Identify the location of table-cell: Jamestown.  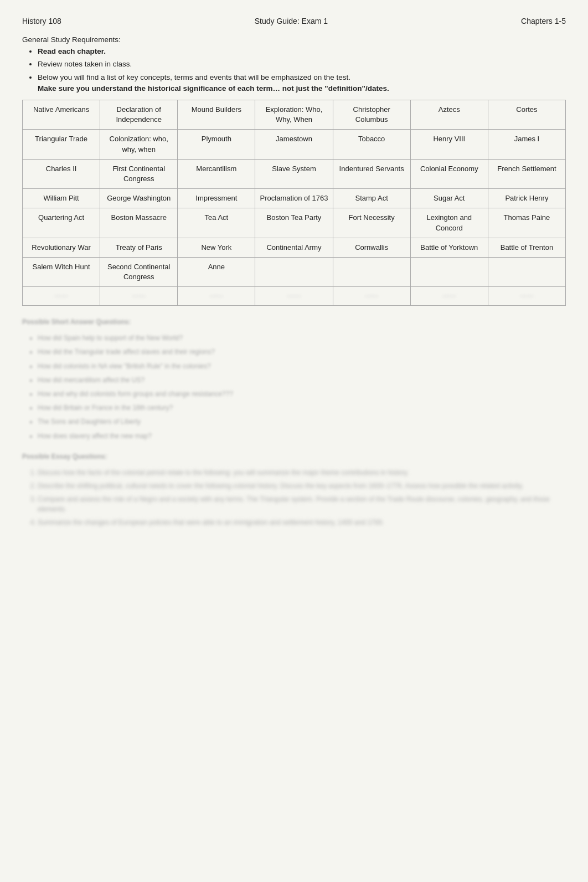
(294, 144).